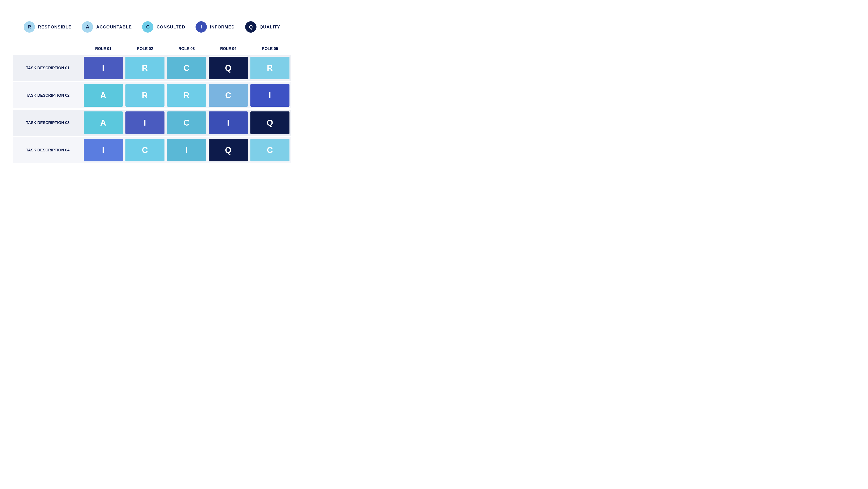  Describe the element at coordinates (152, 49) in the screenshot. I see `matrix-header-row: ROLE 01ROLE 02ROLE 03ROLE 04ROLE 05` at that location.